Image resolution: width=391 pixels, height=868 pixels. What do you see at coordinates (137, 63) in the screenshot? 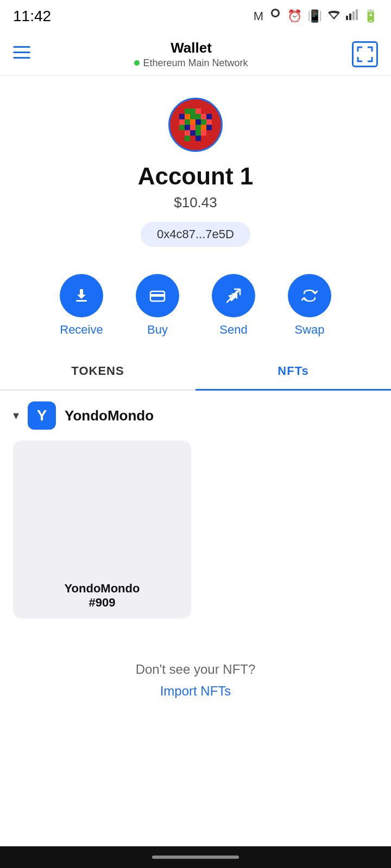
I see `network-status-dot` at bounding box center [137, 63].